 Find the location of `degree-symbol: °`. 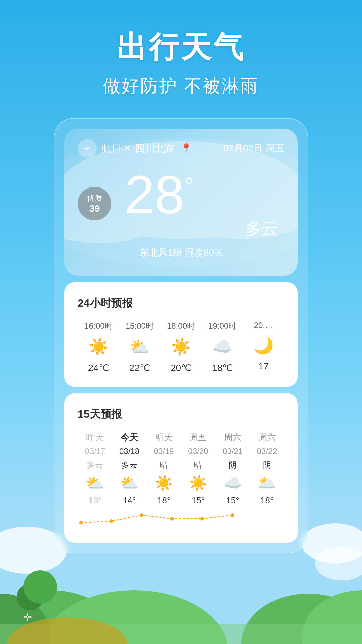

degree-symbol: ° is located at coordinates (189, 186).